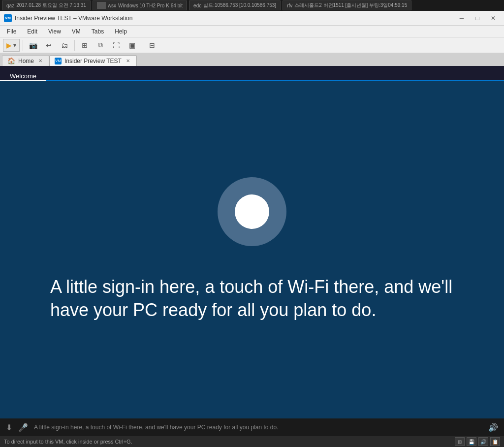  I want to click on snapshot-restore-button: ↩, so click(49, 45).